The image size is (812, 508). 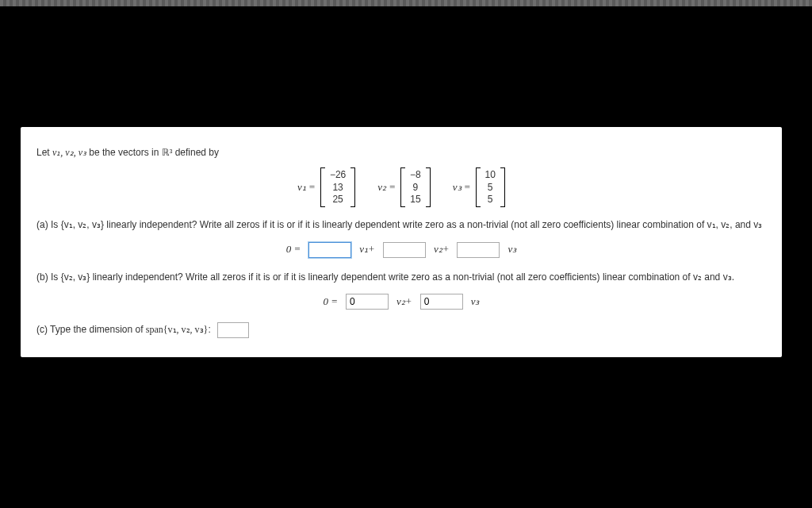 I want to click on part-c-row: (c) Type the dimension of span{v₁, v₂, v…, so click(x=401, y=330).